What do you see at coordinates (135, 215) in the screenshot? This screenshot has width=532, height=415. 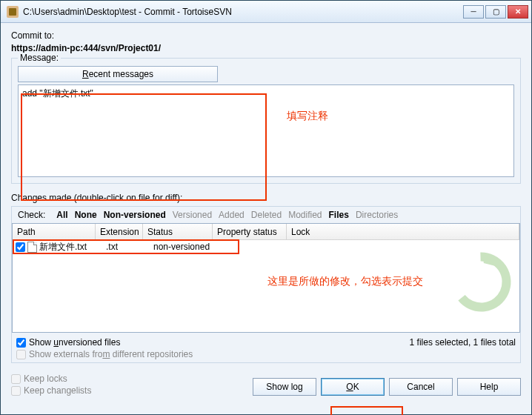 I see `filter-nonversioned: Non-versioned` at bounding box center [135, 215].